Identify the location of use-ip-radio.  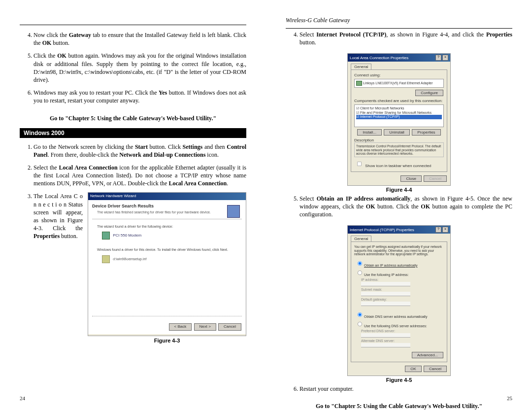
(360, 273).